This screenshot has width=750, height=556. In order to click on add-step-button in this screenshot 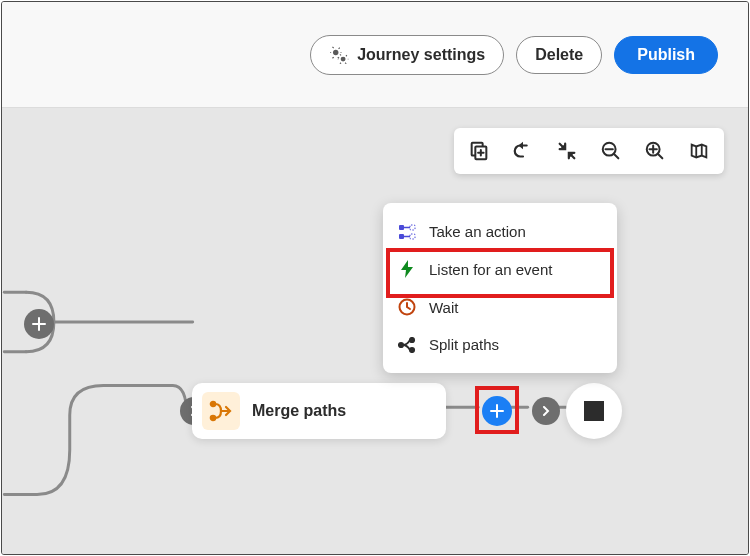, I will do `click(497, 411)`.